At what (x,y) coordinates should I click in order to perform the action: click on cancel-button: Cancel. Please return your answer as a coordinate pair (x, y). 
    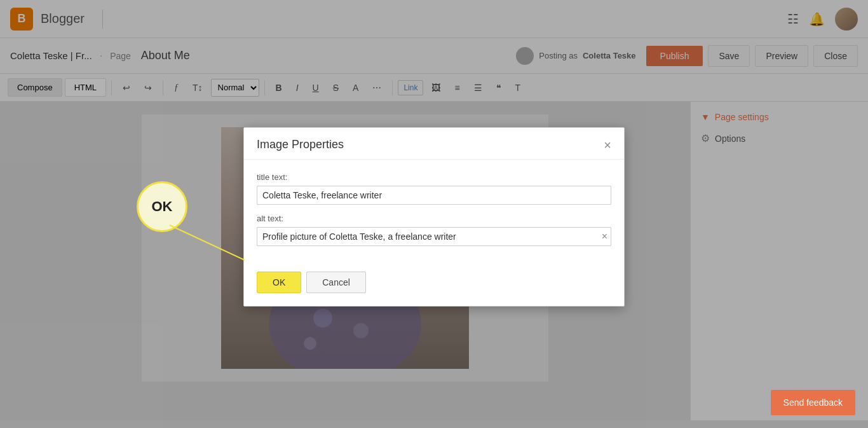
    Looking at the image, I should click on (336, 282).